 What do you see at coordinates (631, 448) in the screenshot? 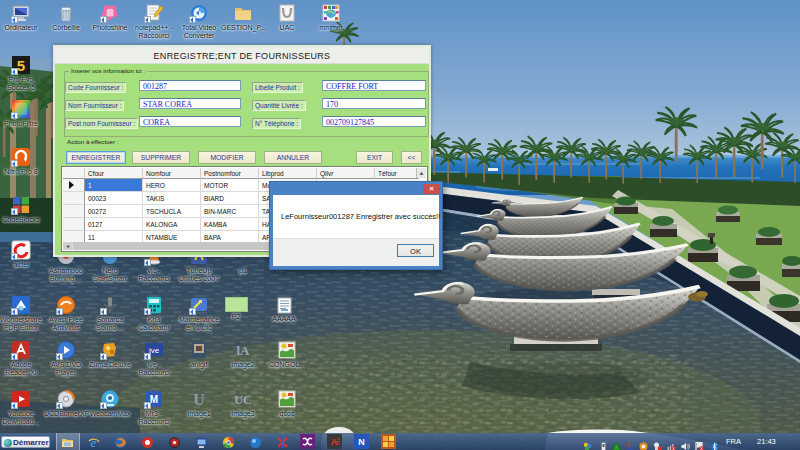
I see `svg-text: W` at bounding box center [631, 448].